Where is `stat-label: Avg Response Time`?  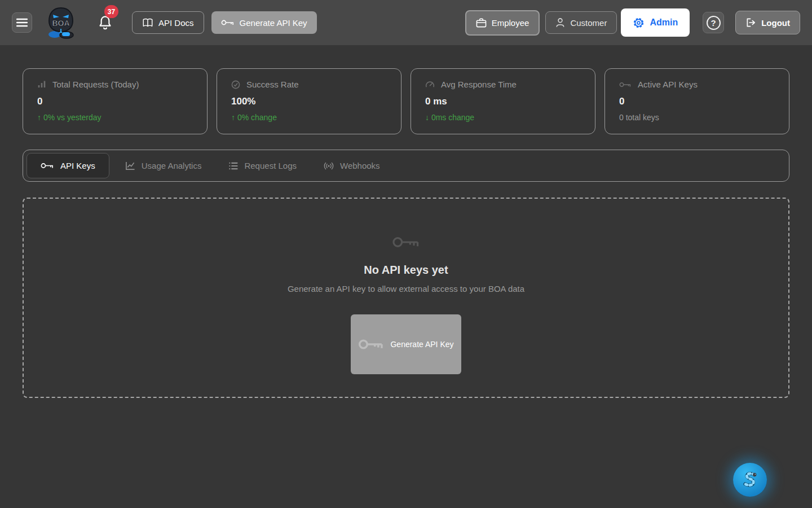
stat-label: Avg Response Time is located at coordinates (479, 85).